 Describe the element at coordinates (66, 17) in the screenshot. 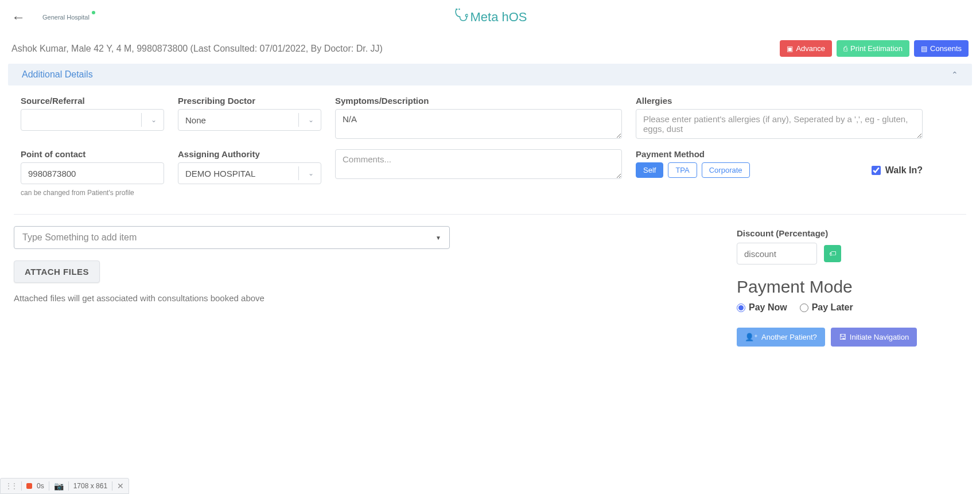

I see `hospital-logo-text: General Hospital` at that location.